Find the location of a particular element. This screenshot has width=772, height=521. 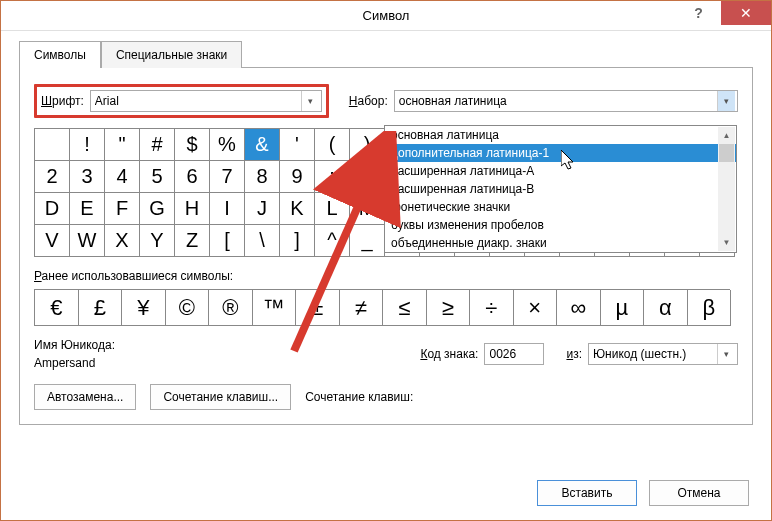

symbol-cell: M is located at coordinates (368, 209).